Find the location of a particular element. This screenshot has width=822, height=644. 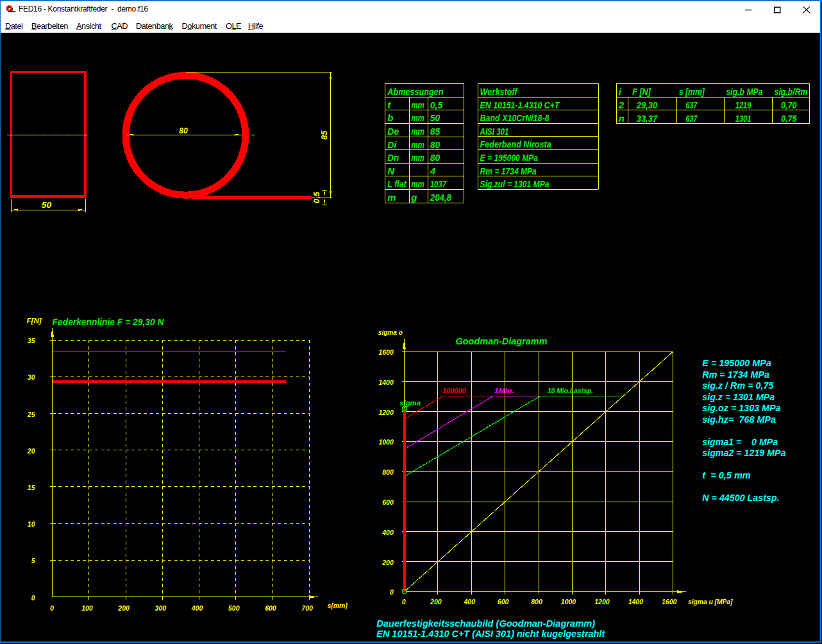

svg-text: Goodman-Diagramm is located at coordinates (501, 341).